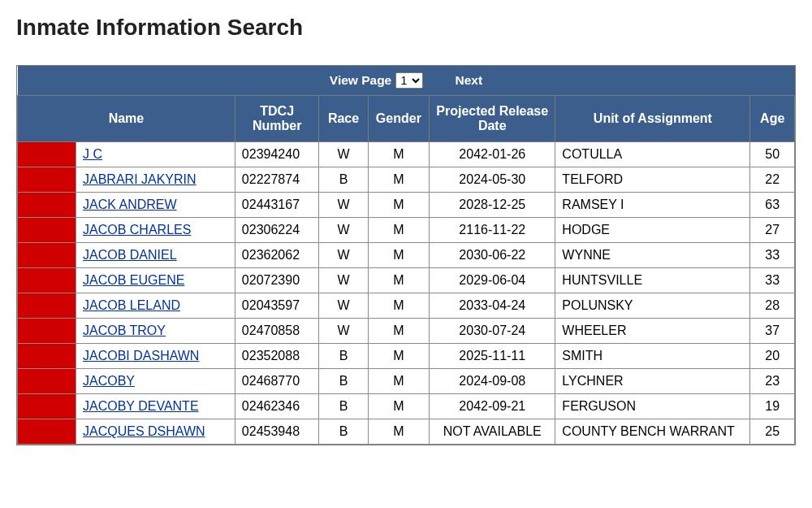  I want to click on cell-tdcj: 02453948, so click(277, 432).